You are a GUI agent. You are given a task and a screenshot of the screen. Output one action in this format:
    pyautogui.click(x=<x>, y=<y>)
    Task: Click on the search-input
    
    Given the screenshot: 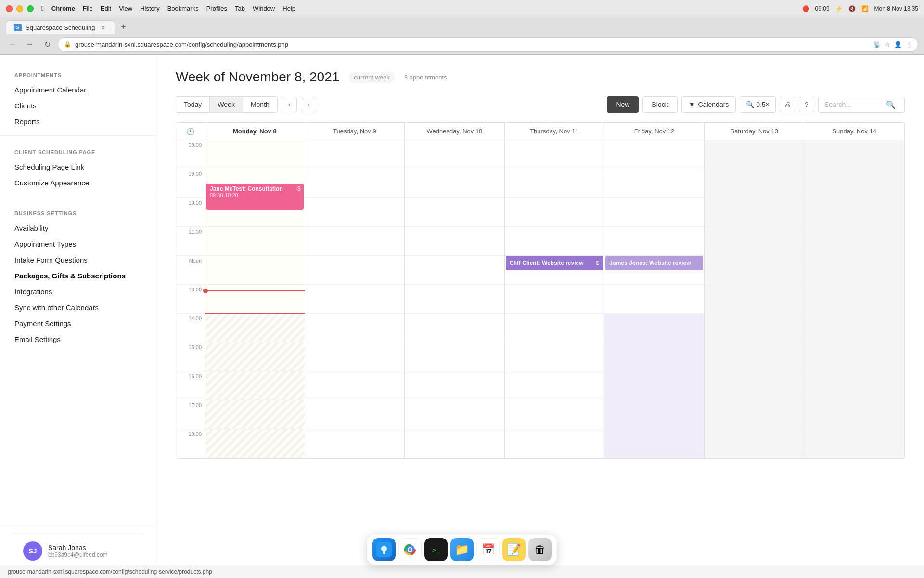 What is the action you would take?
    pyautogui.click(x=853, y=105)
    